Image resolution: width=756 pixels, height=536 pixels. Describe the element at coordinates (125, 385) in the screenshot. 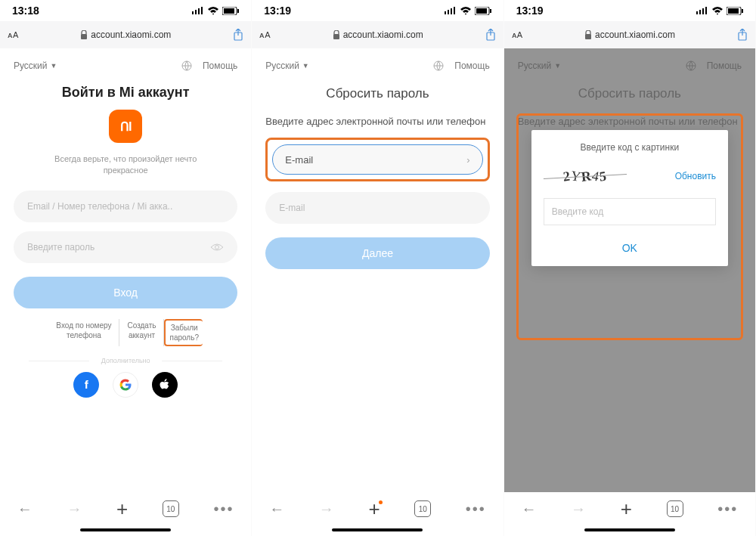

I see `social-row: f` at that location.